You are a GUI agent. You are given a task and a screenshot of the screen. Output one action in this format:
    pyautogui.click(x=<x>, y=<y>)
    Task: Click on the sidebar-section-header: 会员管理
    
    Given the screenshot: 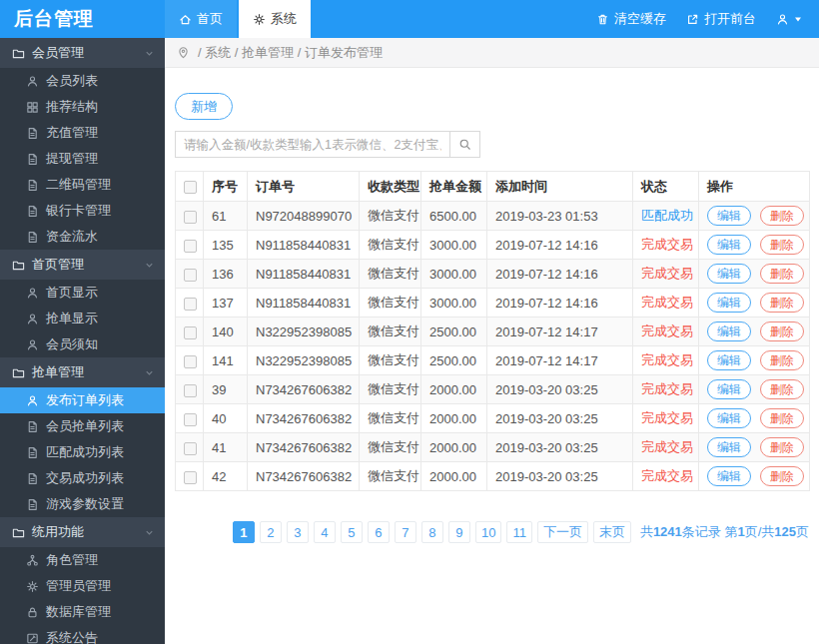 What is the action you would take?
    pyautogui.click(x=82, y=53)
    